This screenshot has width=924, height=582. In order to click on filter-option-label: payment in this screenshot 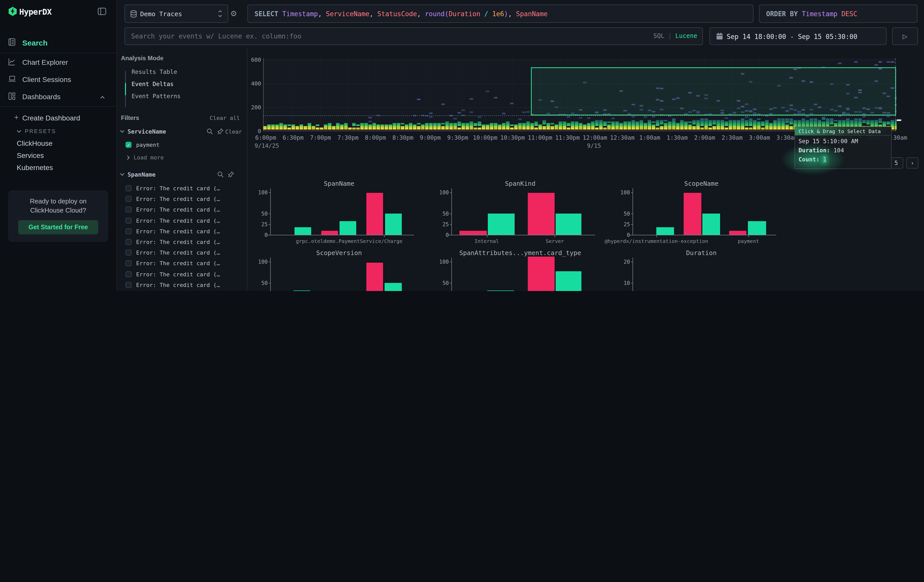, I will do `click(148, 145)`.